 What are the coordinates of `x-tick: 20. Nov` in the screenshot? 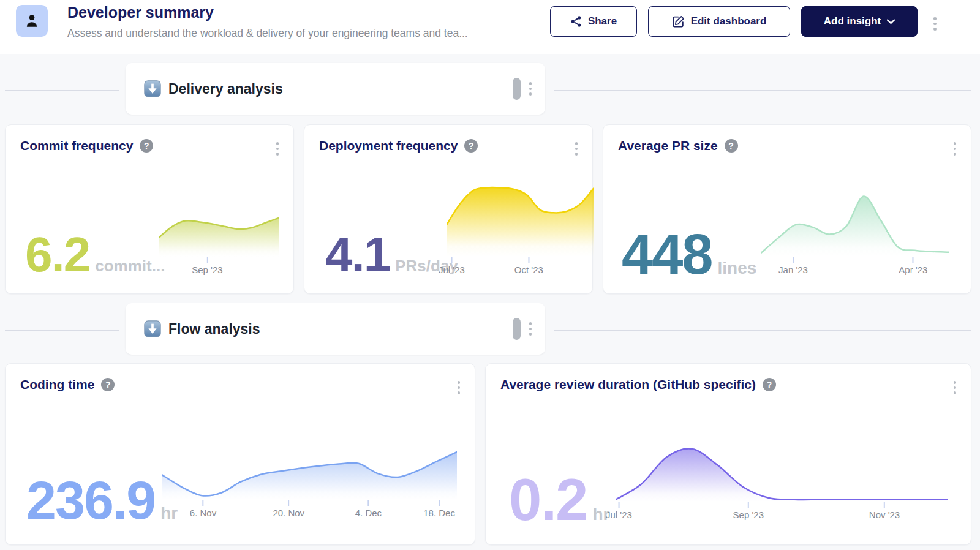 It's located at (288, 509).